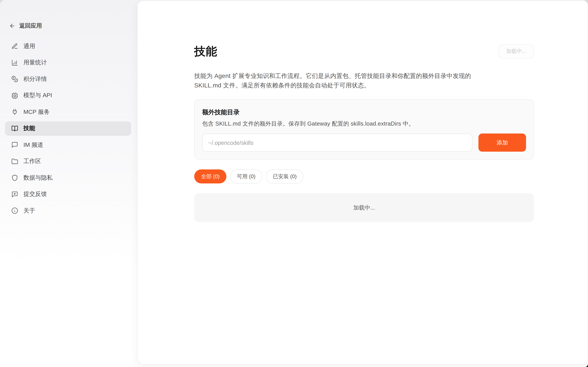  Describe the element at coordinates (15, 194) in the screenshot. I see `message-square-plus-icon` at that location.